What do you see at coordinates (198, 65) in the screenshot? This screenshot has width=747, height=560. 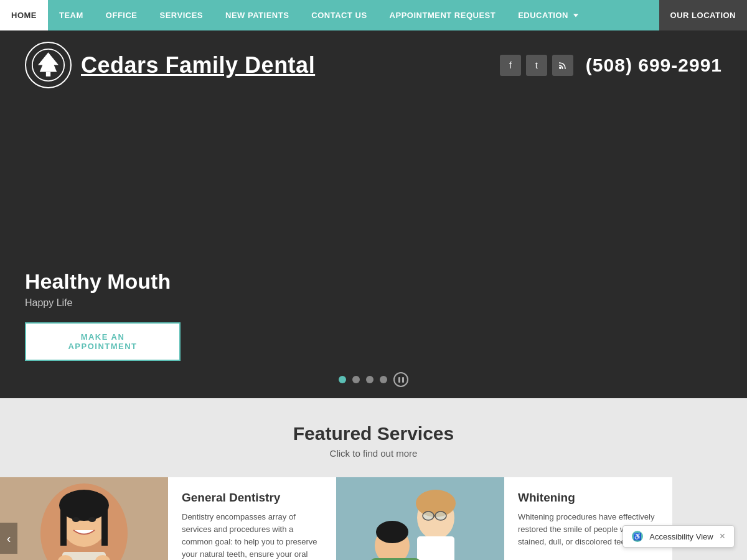 I see `site-title: Cedars Family Dental` at bounding box center [198, 65].